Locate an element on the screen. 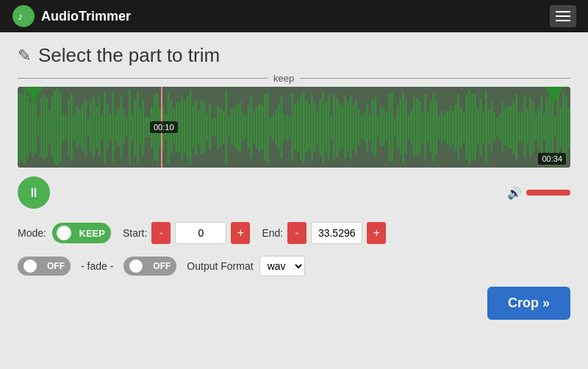 The height and width of the screenshot is (369, 588). format-select: wav mp3 ogg m4a is located at coordinates (282, 266).